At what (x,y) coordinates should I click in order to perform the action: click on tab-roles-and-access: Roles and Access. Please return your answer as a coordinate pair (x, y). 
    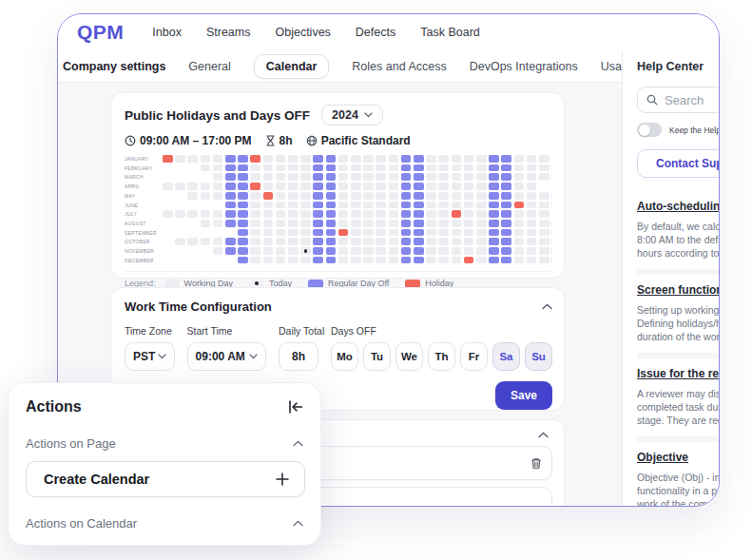
    Looking at the image, I should click on (399, 67).